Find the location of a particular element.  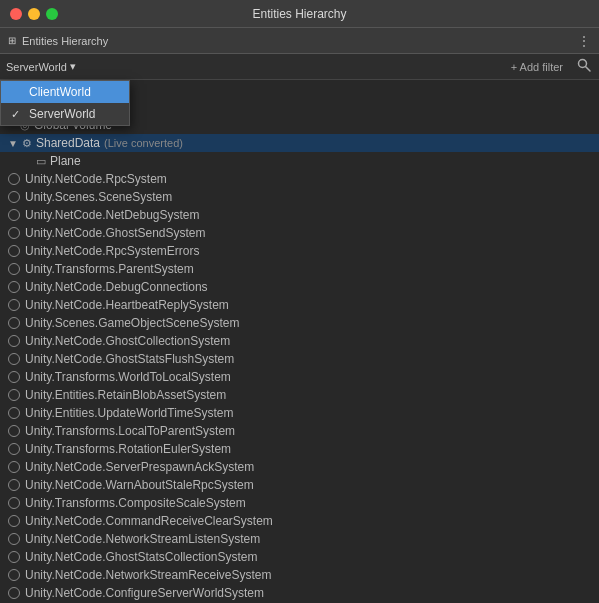

panel-label: Entities Hierarchy is located at coordinates (65, 41).